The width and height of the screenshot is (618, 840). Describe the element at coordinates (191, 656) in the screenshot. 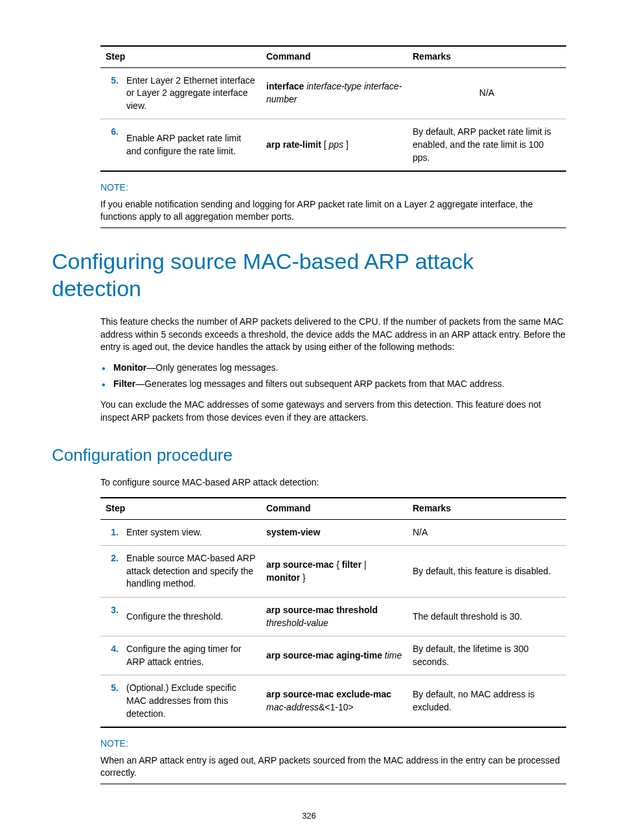

I see `step-desc: Configure the aging timer for ARP attack…` at that location.